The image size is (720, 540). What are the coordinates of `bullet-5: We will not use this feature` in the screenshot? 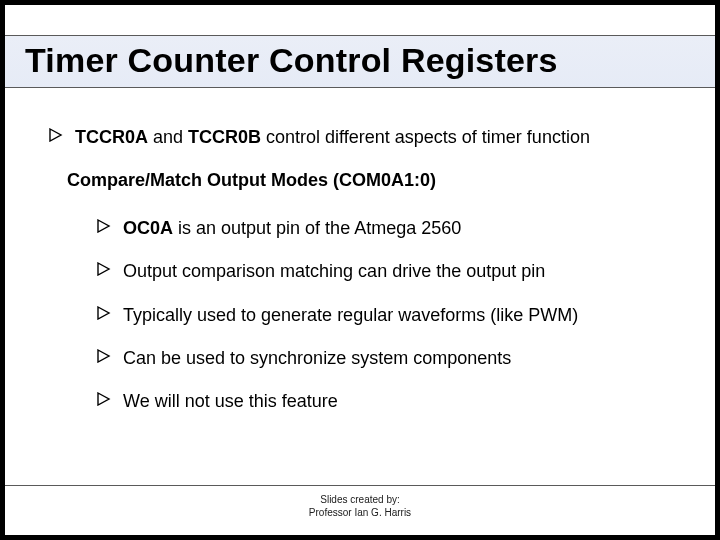 It's located at (391, 402).